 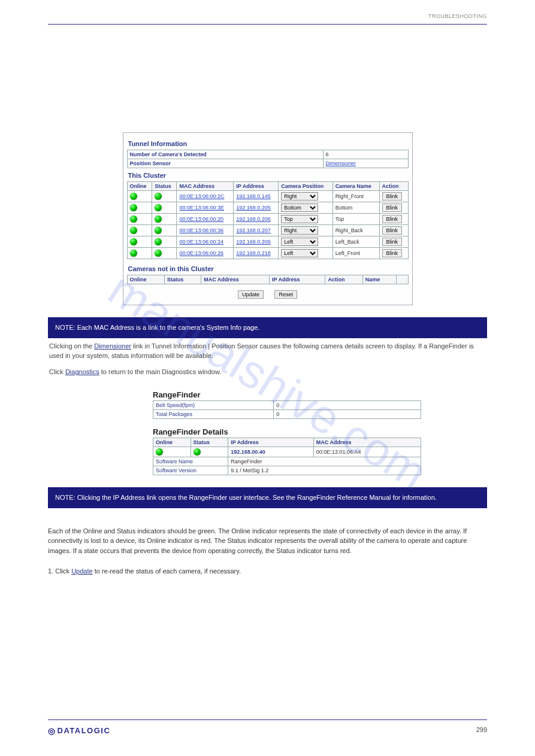 I want to click on camera-position-select: Bottom, so click(x=300, y=208).